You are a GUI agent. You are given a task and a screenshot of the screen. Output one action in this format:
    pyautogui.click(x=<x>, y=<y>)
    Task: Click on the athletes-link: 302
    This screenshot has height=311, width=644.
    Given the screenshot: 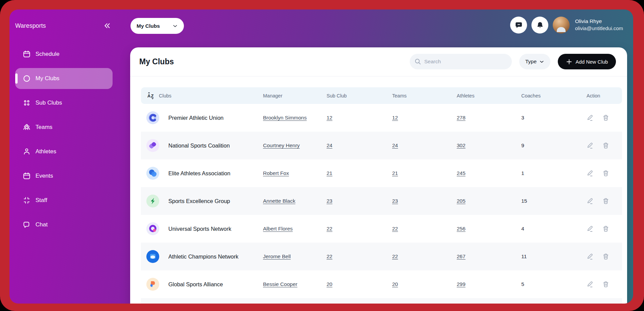 What is the action you would take?
    pyautogui.click(x=461, y=146)
    